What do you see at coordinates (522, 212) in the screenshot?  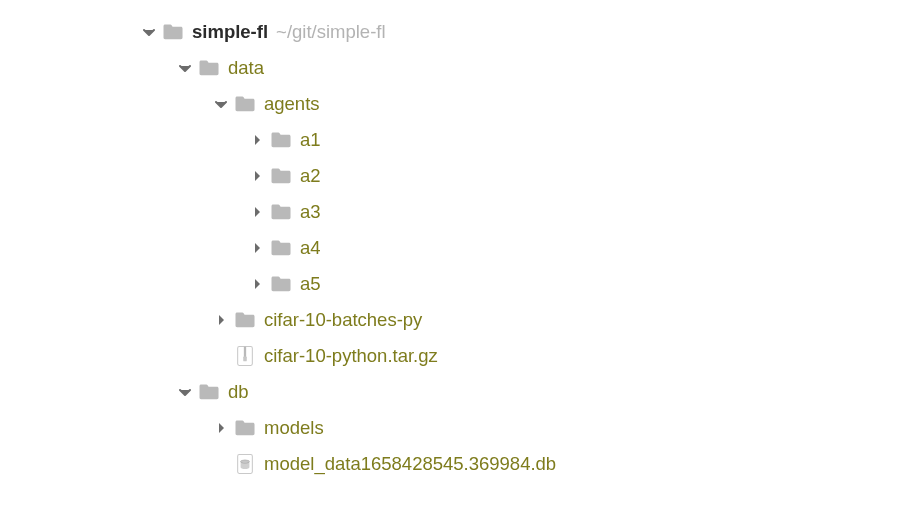 I see `tree-row-a3: a3` at bounding box center [522, 212].